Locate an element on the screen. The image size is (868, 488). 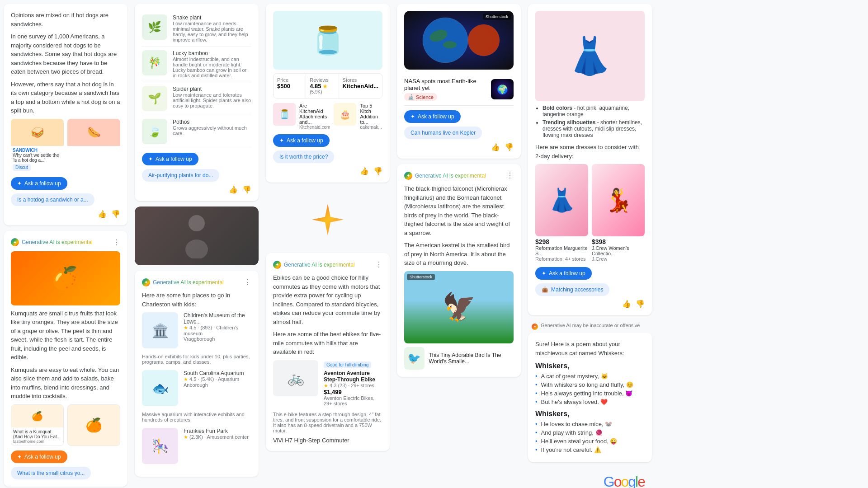
plant-suggestion-label: Air-purifying plants for do... is located at coordinates (181, 175).